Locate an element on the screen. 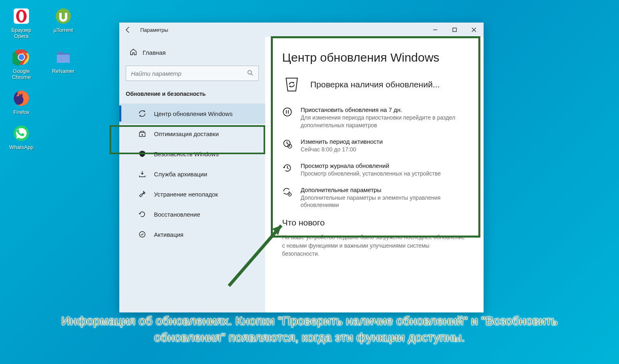 The width and height of the screenshot is (619, 364). option-active-hours: Изменить период активности Сейчас 8:00 д… is located at coordinates (374, 146).